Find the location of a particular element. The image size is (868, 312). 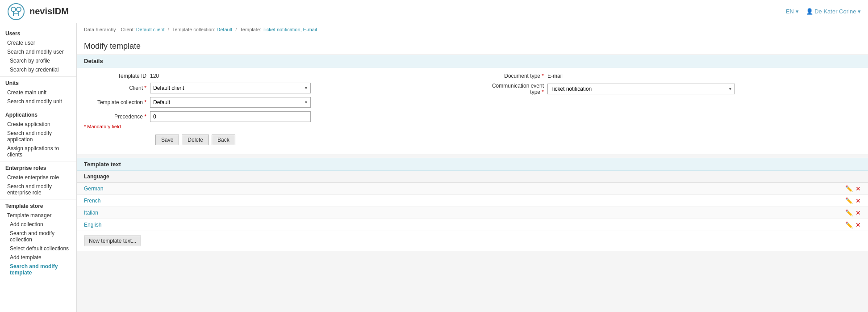

document-type-row: Document type * E-mail is located at coordinates (671, 76).